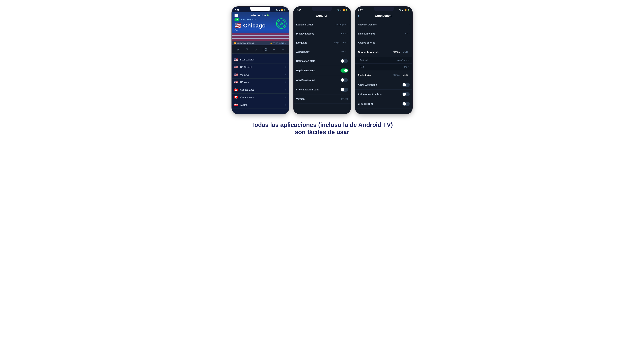 The image size is (644, 344). What do you see at coordinates (396, 52) in the screenshot?
I see `mode-option-manual: Manual` at bounding box center [396, 52].